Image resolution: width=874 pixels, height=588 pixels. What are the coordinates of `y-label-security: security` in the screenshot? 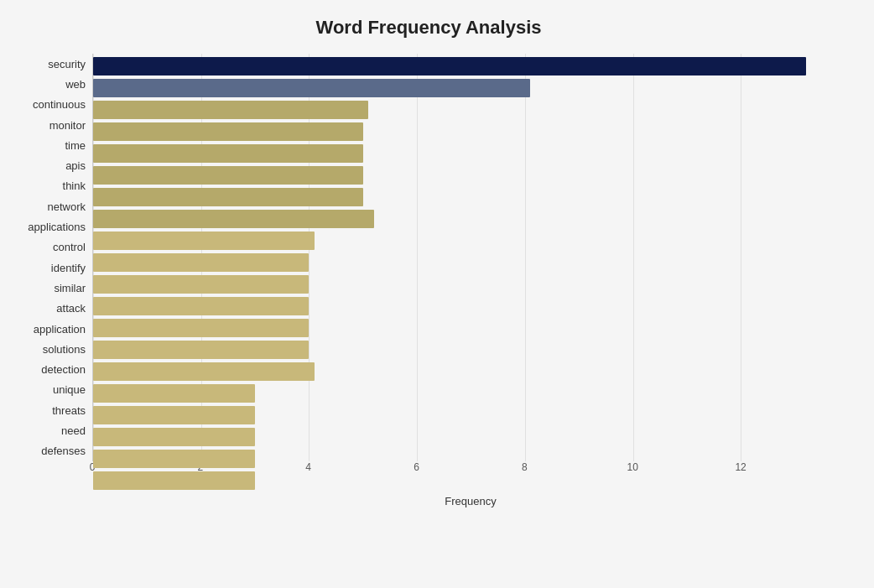 It's located at (47, 64).